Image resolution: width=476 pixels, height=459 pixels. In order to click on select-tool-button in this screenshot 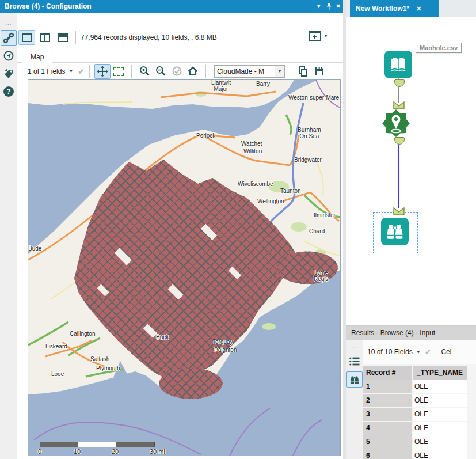, I will do `click(119, 71)`.